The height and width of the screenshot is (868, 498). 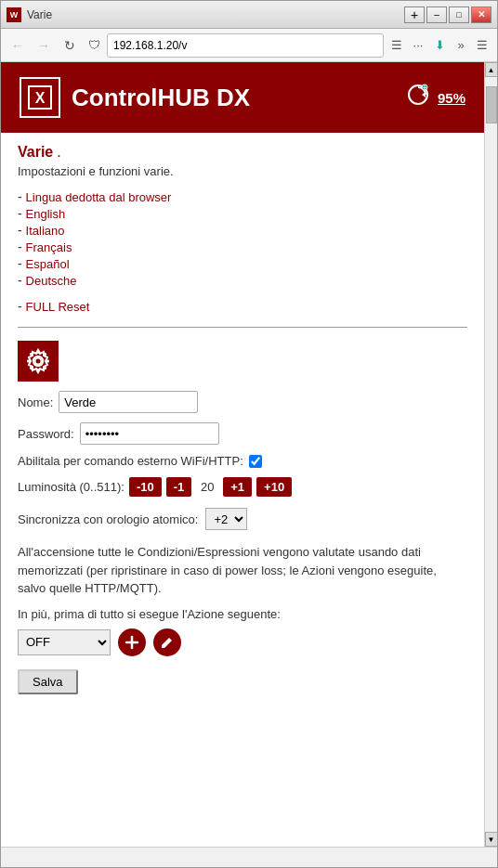 What do you see at coordinates (216, 15) in the screenshot?
I see `window-title: Varie` at bounding box center [216, 15].